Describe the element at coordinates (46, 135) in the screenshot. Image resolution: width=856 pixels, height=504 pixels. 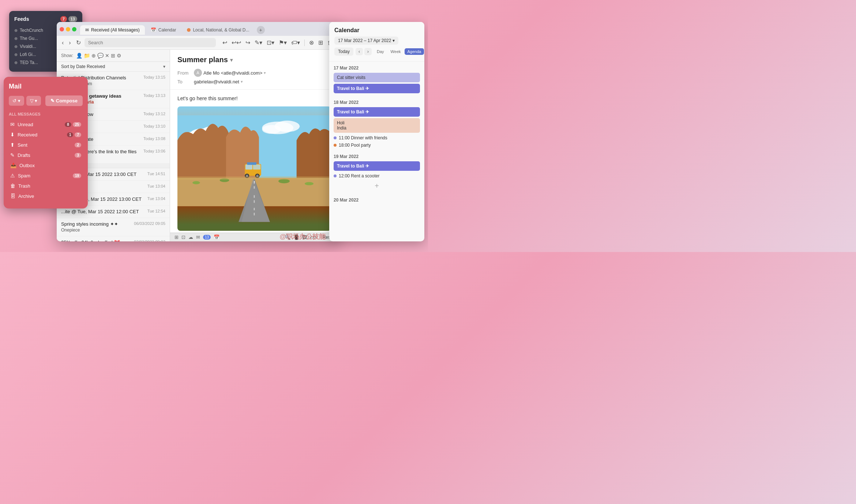
I see `mail-nav-received: ⬇ Received 1 7` at that location.